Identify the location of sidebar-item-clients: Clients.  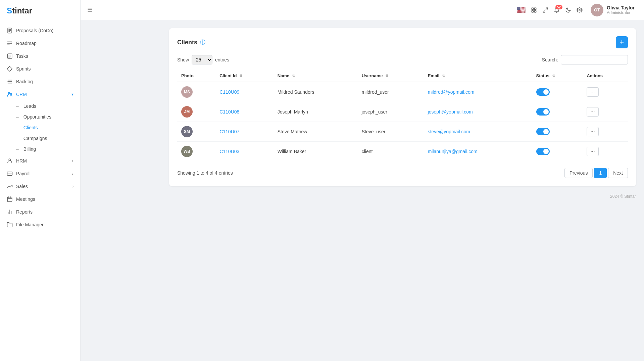
(40, 128).